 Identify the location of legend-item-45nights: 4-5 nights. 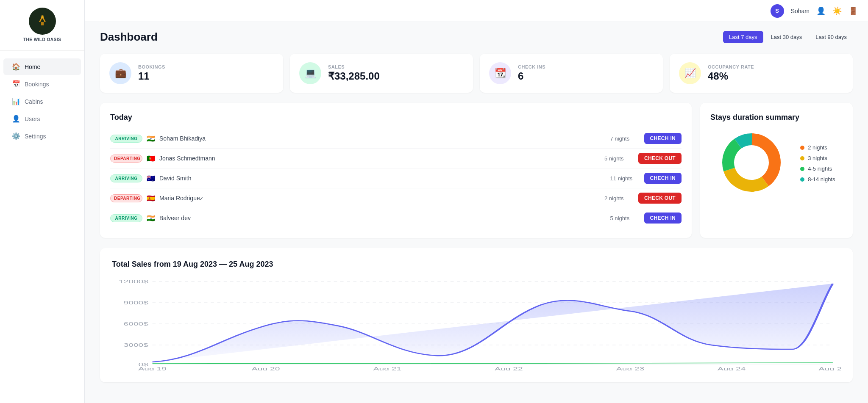
(818, 168).